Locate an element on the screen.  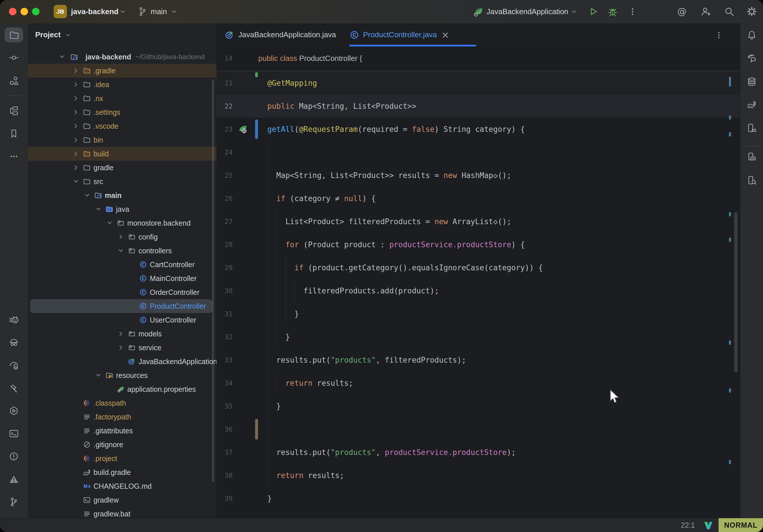
tool-button-gradle is located at coordinates (752, 104).